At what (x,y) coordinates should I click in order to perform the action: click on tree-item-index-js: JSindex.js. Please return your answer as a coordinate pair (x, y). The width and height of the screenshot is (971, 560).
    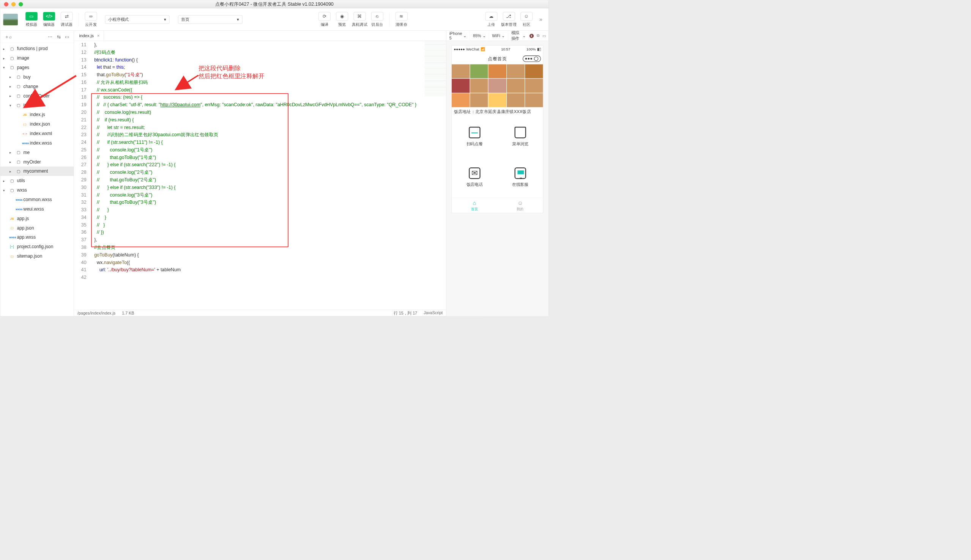
    Looking at the image, I should click on (37, 115).